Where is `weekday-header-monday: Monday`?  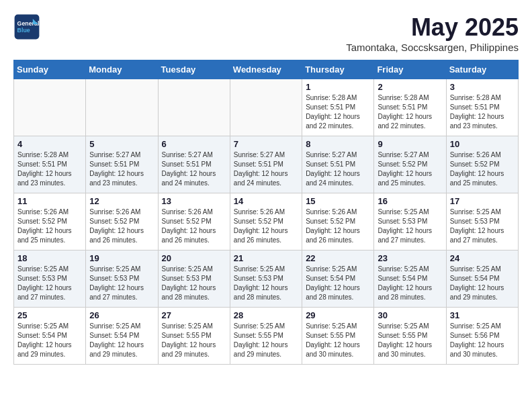
weekday-header-monday: Monday is located at coordinates (122, 70).